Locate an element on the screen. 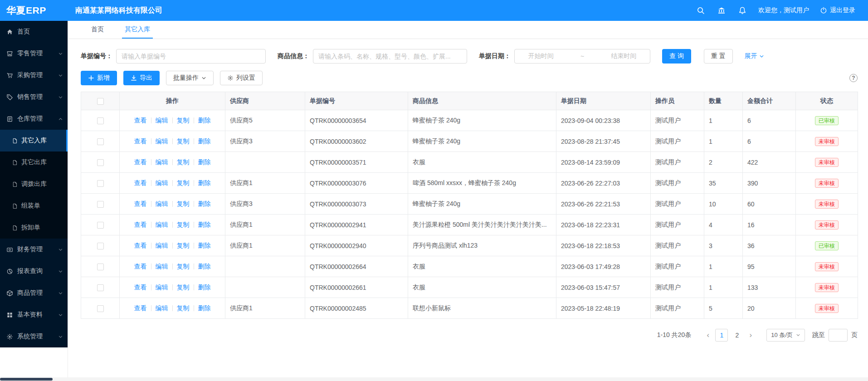 This screenshot has width=868, height=381. sidebar-item-basic: 基本资料 is located at coordinates (34, 315).